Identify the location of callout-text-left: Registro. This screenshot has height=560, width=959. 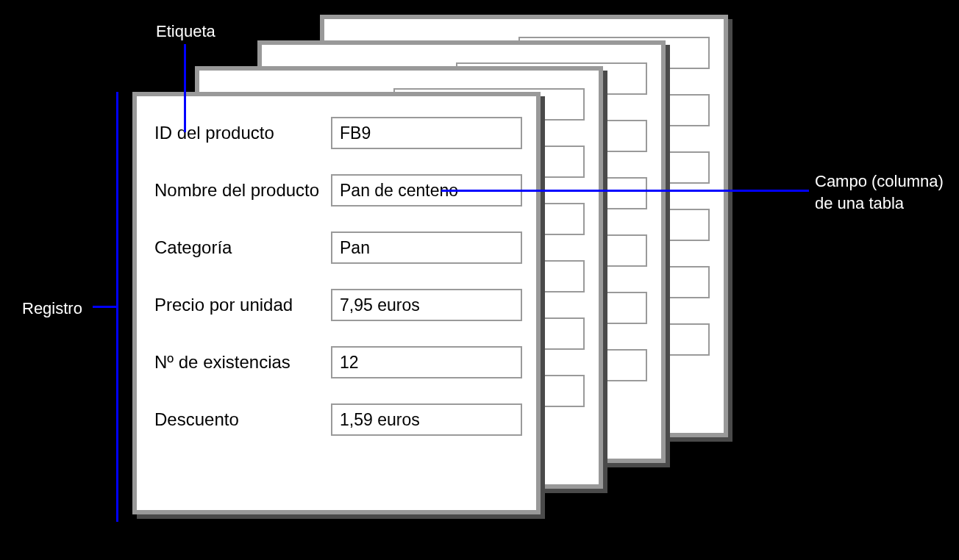
(52, 309).